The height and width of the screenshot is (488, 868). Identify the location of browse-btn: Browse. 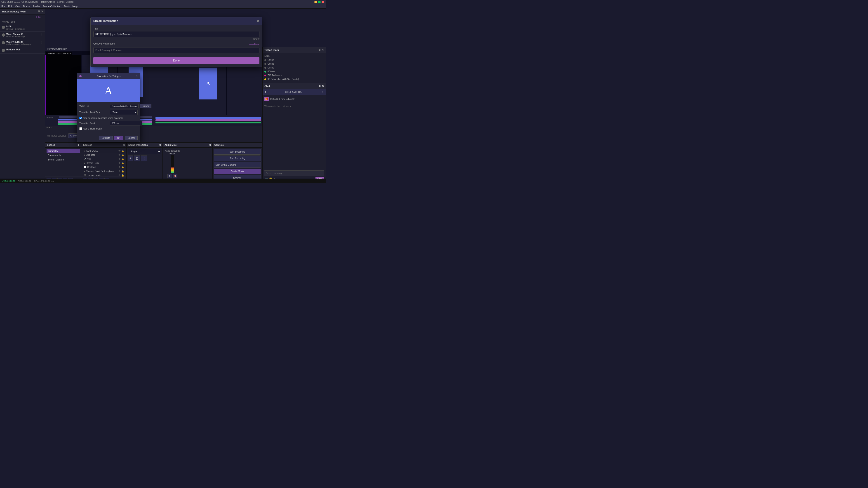
(146, 106).